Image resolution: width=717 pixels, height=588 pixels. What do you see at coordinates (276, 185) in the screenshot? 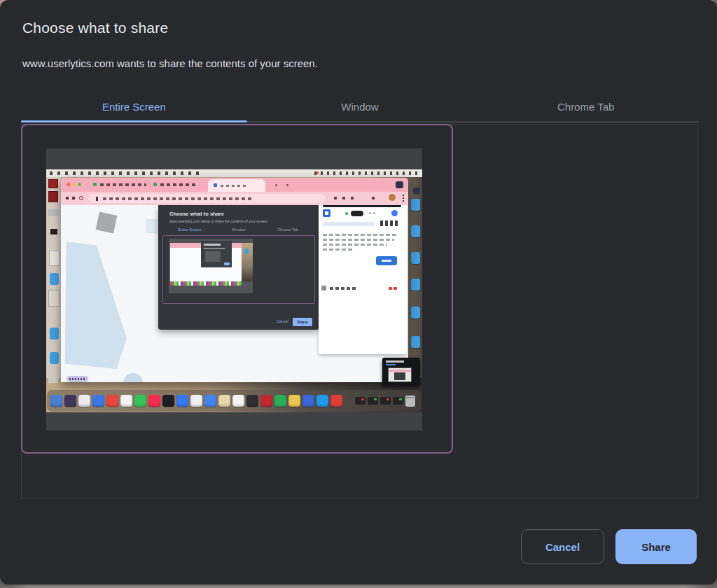
I see `new-tab-icon` at bounding box center [276, 185].